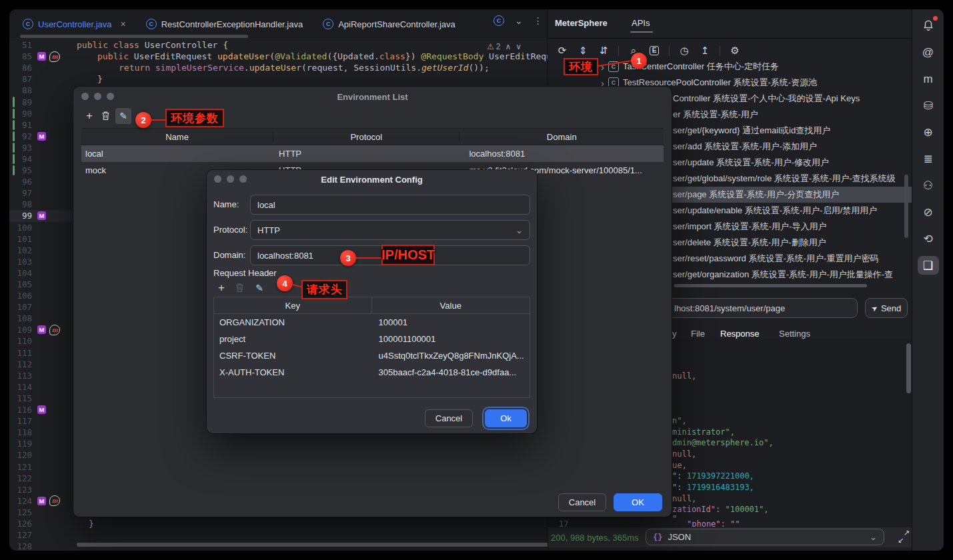  I want to click on column-name: Name, so click(177, 137).